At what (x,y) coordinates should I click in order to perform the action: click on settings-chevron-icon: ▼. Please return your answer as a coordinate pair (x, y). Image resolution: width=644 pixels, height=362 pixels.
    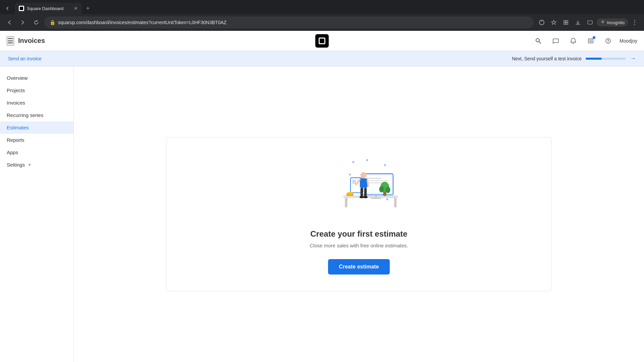
    Looking at the image, I should click on (30, 165).